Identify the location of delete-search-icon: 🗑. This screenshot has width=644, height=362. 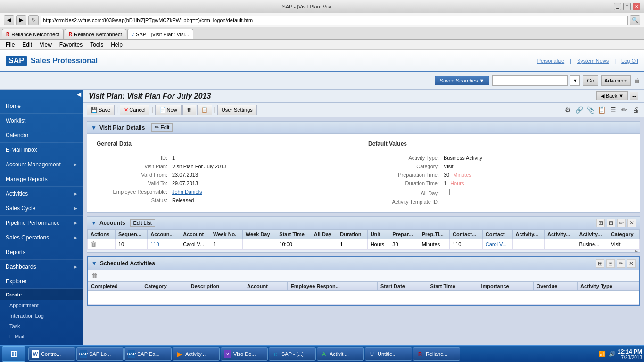
(637, 81).